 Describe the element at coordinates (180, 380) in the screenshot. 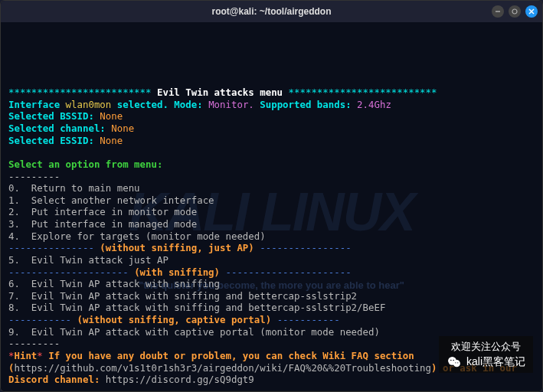

I see `hint-url-discord: https://discord.gg/sQ9dgt9` at that location.